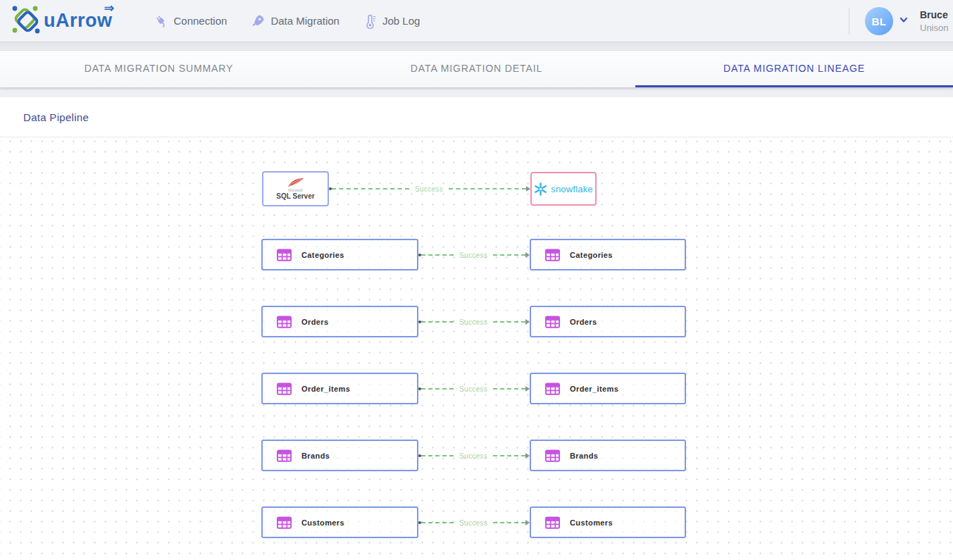 The height and width of the screenshot is (560, 953). Describe the element at coordinates (541, 189) in the screenshot. I see `snowflake-logo-icon` at that location.